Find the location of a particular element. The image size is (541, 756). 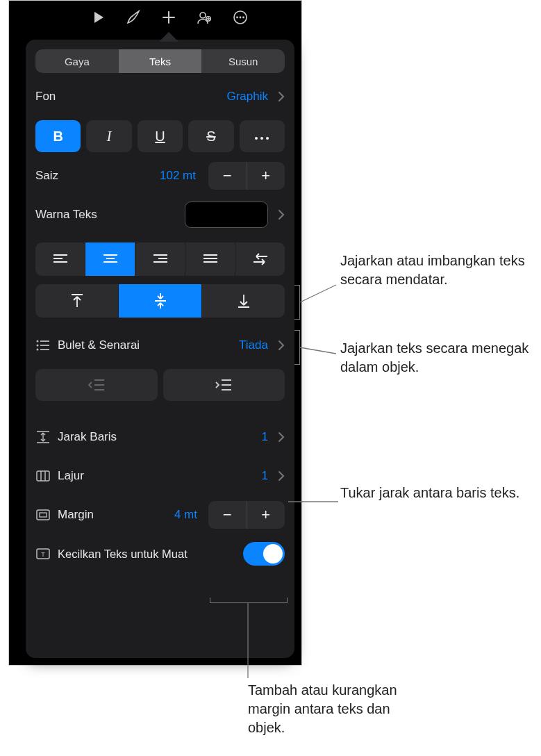

size-row: Saiz 102 mt − + is located at coordinates (160, 176).